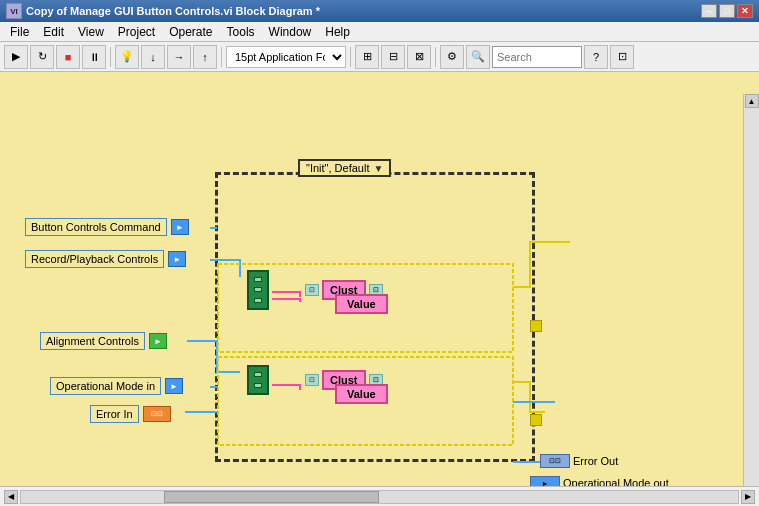  What do you see at coordinates (94, 259) in the screenshot?
I see `terminal-record-playback-label: Record/Playback Controls` at bounding box center [94, 259].